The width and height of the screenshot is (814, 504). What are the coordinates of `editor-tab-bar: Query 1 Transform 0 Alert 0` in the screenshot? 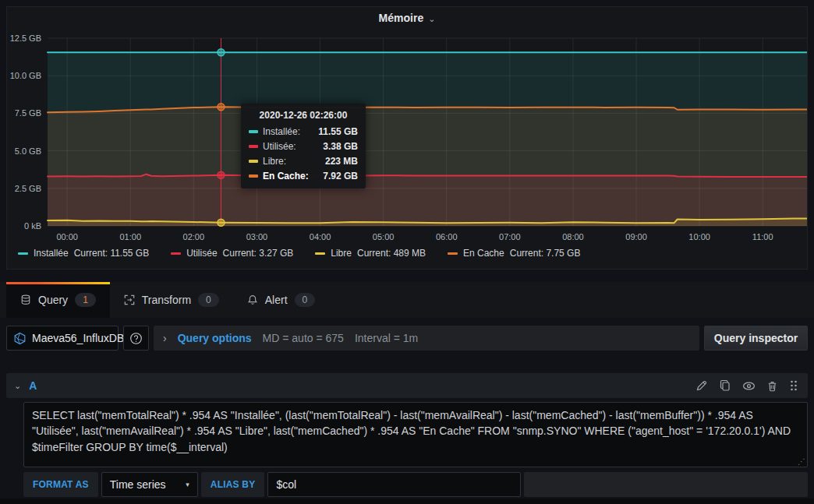 It's located at (407, 300).